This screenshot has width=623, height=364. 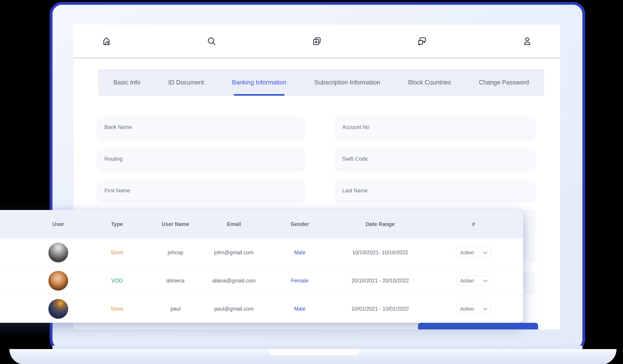 What do you see at coordinates (234, 252) in the screenshot?
I see `email-value: john@gmail.com` at bounding box center [234, 252].